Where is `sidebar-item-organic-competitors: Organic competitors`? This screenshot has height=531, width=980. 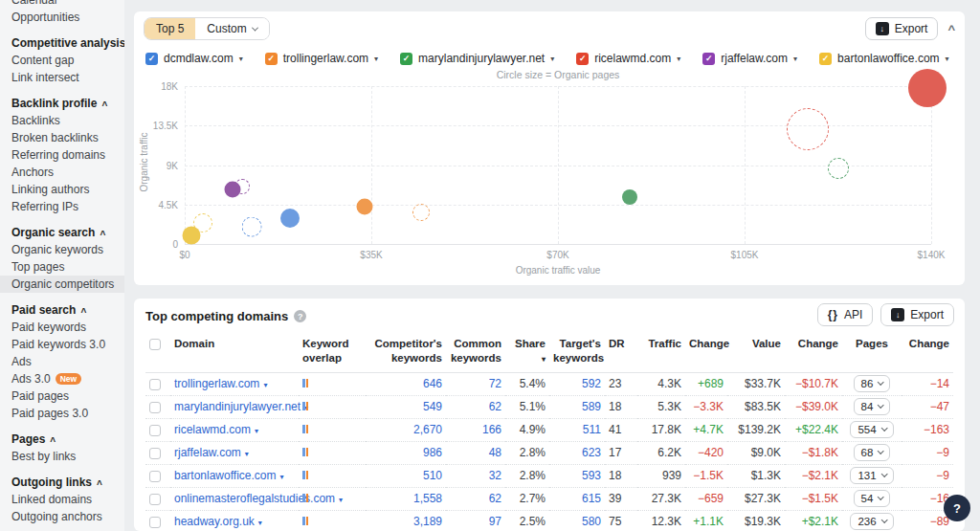
sidebar-item-organic-competitors: Organic competitors is located at coordinates (62, 284).